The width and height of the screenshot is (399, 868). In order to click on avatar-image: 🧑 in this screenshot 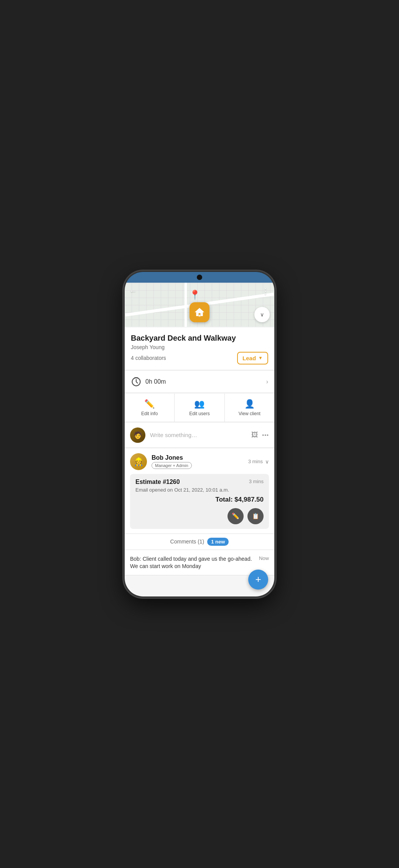, I will do `click(138, 435)`.